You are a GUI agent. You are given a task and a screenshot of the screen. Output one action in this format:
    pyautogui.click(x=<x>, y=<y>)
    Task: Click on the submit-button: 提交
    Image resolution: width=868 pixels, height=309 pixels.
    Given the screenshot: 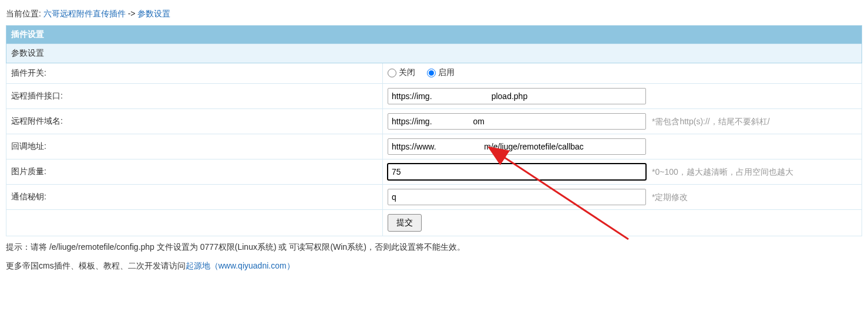 What is the action you would take?
    pyautogui.click(x=405, y=223)
    